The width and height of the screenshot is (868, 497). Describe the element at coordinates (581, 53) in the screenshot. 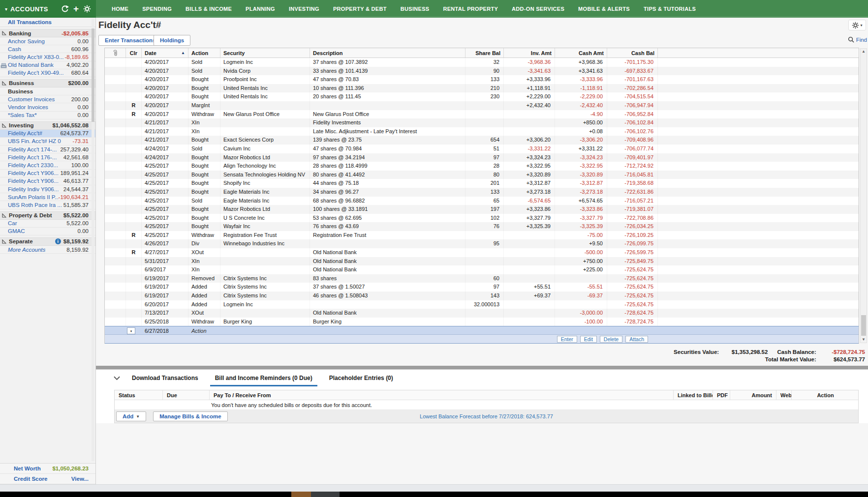

I see `column-header-cash-amt: Cash Amt` at that location.